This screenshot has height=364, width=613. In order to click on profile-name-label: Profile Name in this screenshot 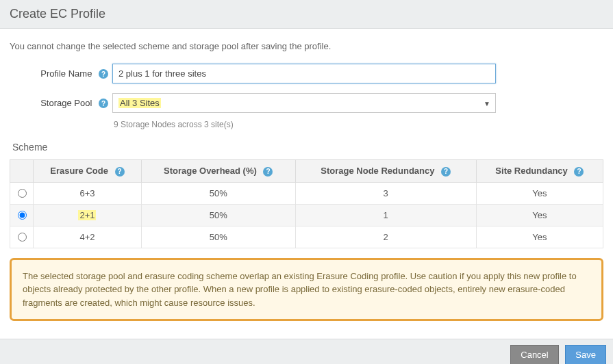, I will do `click(66, 74)`.